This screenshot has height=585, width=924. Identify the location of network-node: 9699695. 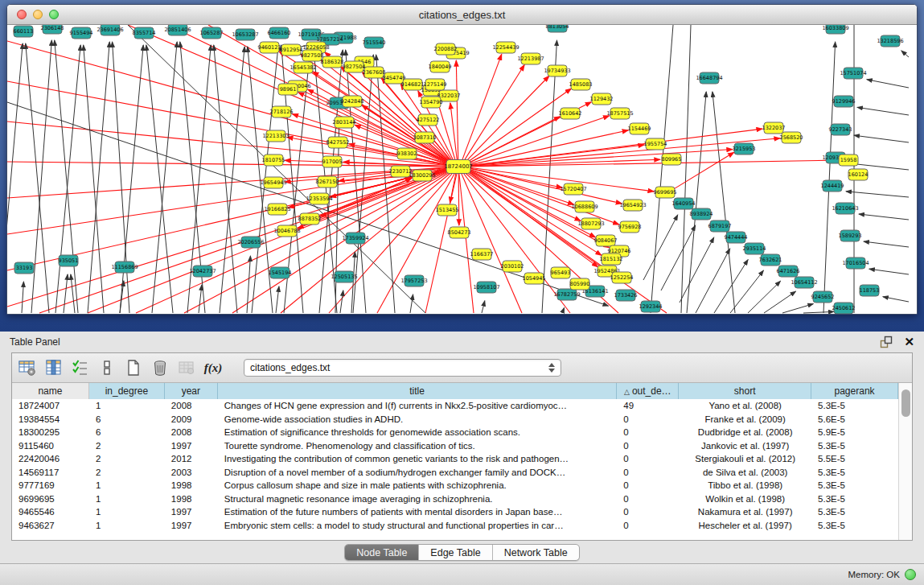
(666, 192).